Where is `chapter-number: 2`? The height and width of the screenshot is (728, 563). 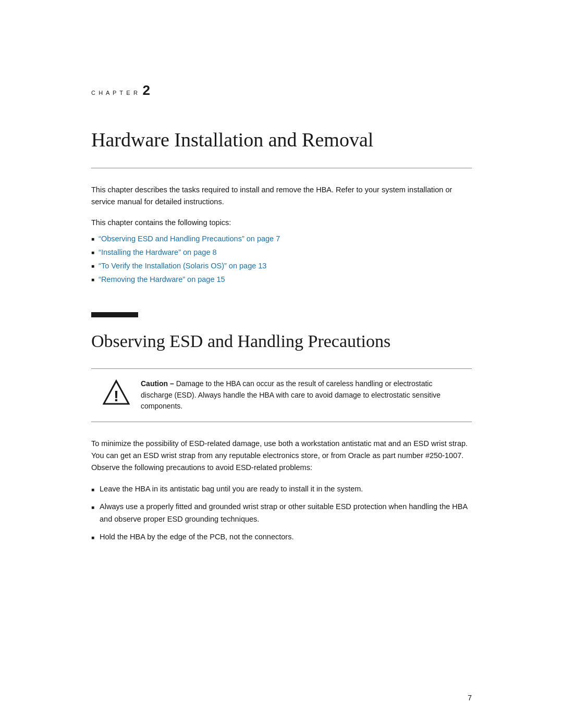
chapter-number: 2 is located at coordinates (147, 90).